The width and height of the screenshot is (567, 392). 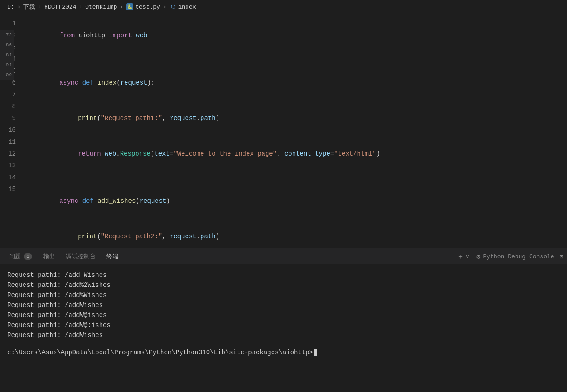 What do you see at coordinates (28, 256) in the screenshot?
I see `problems-badge: 6` at bounding box center [28, 256].